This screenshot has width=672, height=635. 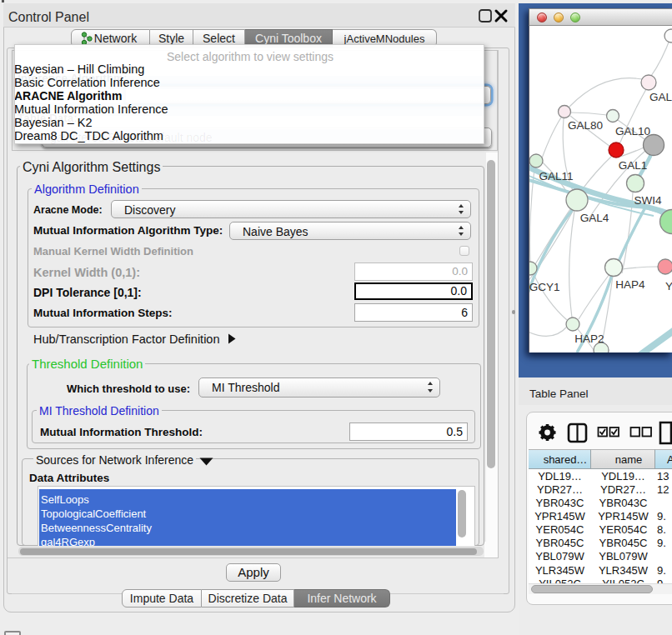 What do you see at coordinates (630, 285) in the screenshot?
I see `svg-text: HAP4` at bounding box center [630, 285].